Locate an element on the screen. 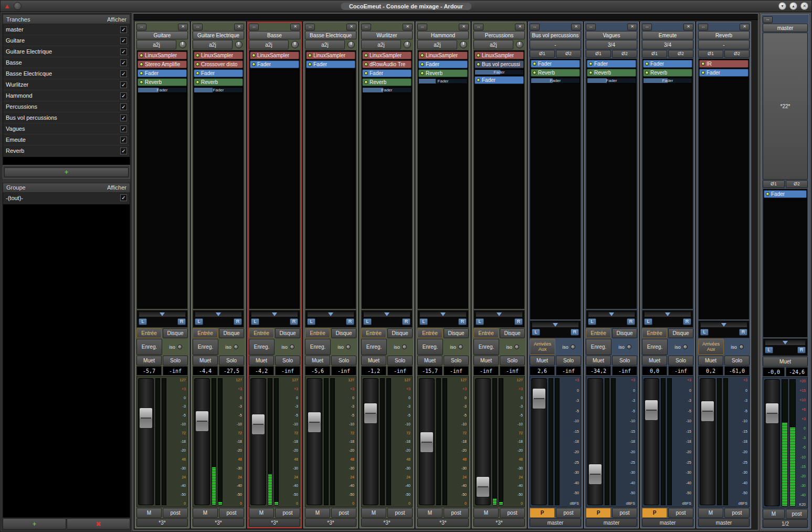 Image resolution: width=812 pixels, height=532 pixels. strip-name-button: Vagues is located at coordinates (611, 35).